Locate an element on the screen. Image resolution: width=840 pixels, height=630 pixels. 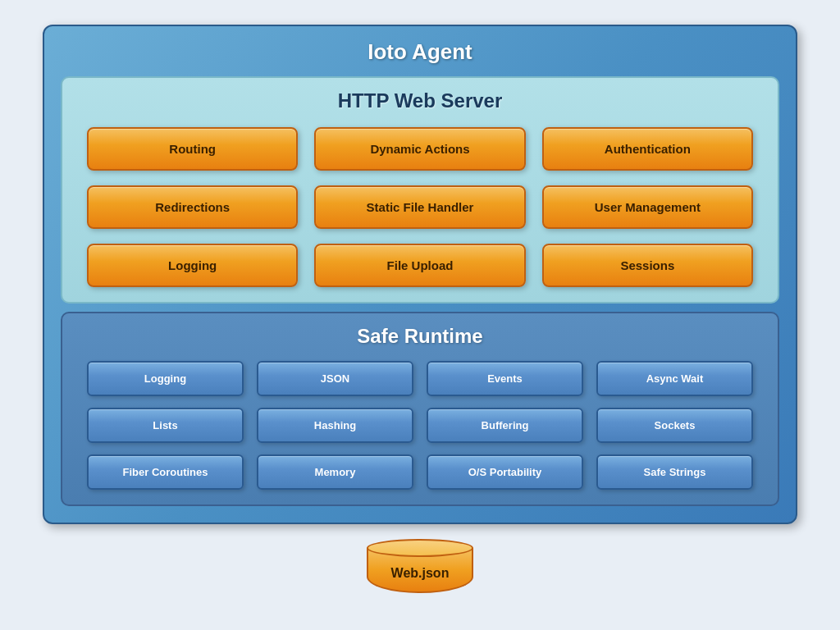
authentication-button: Authentication is located at coordinates (648, 149).